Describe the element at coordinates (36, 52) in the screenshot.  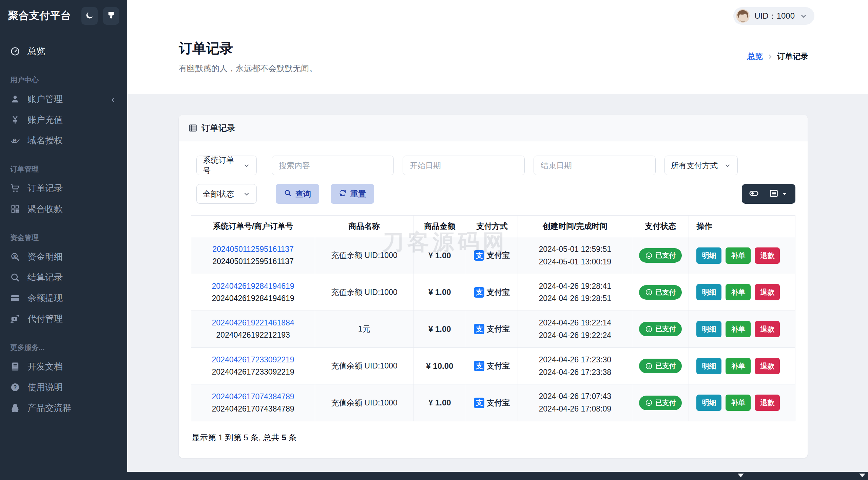
I see `sidebar-item-label: 总览` at that location.